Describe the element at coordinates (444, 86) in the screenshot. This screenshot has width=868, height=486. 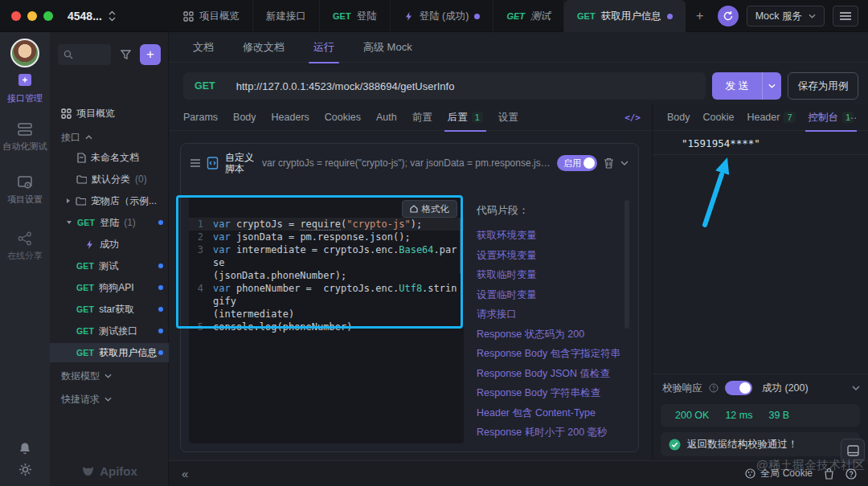
I see `url-input: GET http://127.0.0.1:4523/mock/388694/ge…` at that location.